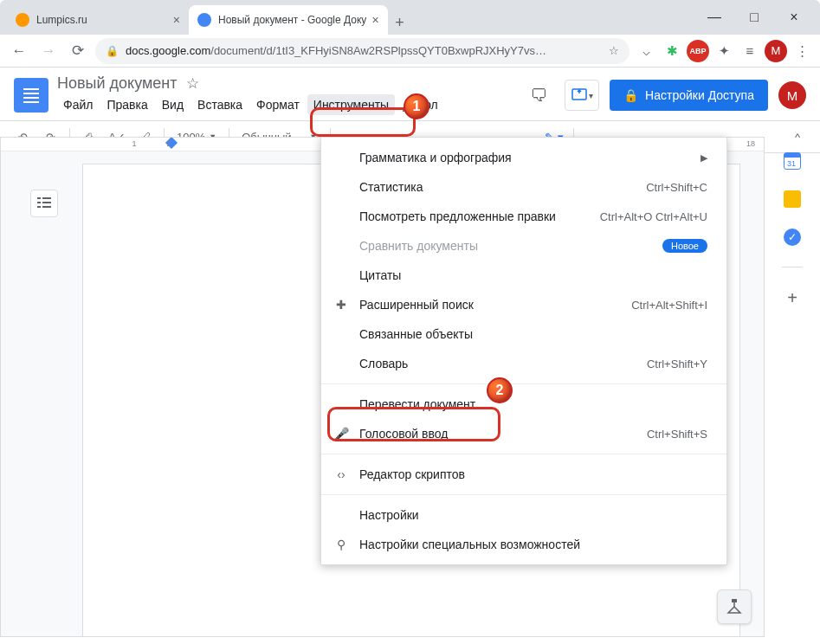 The height and width of the screenshot is (644, 820). Describe the element at coordinates (524, 474) in the screenshot. I see `menu-item-script-editor: ‹›Редактор скриптов` at that location.